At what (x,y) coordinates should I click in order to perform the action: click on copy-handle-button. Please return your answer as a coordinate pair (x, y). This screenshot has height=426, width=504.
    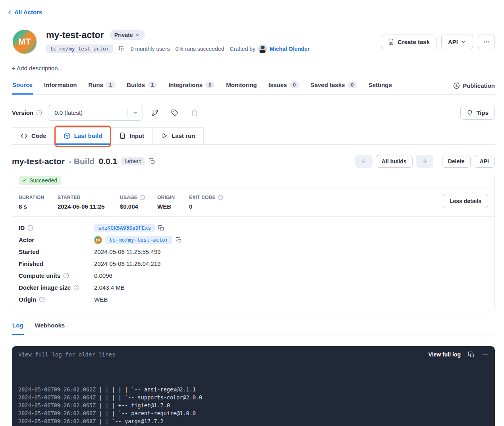
    Looking at the image, I should click on (122, 49).